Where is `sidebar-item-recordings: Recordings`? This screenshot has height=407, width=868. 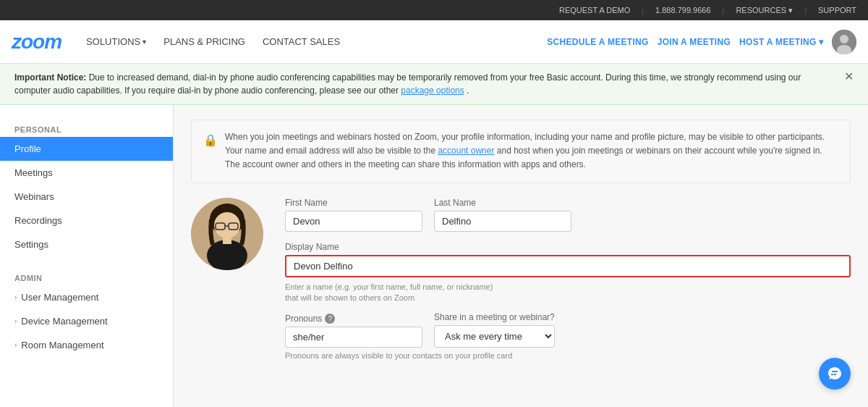
sidebar-item-recordings: Recordings is located at coordinates (87, 220).